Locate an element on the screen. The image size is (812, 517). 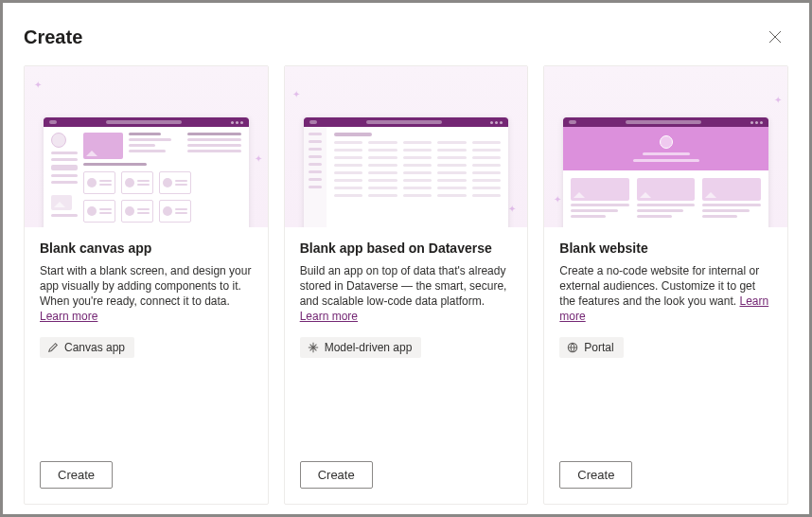
close-button is located at coordinates (775, 37).